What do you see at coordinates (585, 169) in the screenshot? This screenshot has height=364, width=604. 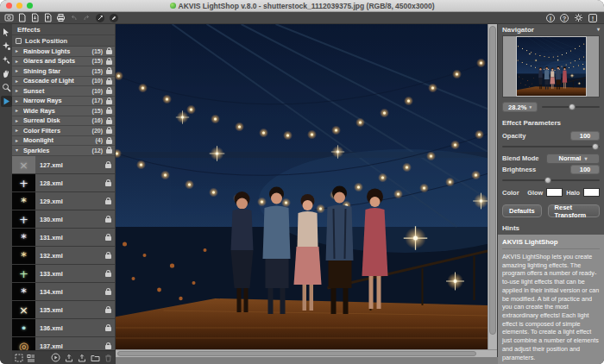 I see `brightness-value: 100` at bounding box center [585, 169].